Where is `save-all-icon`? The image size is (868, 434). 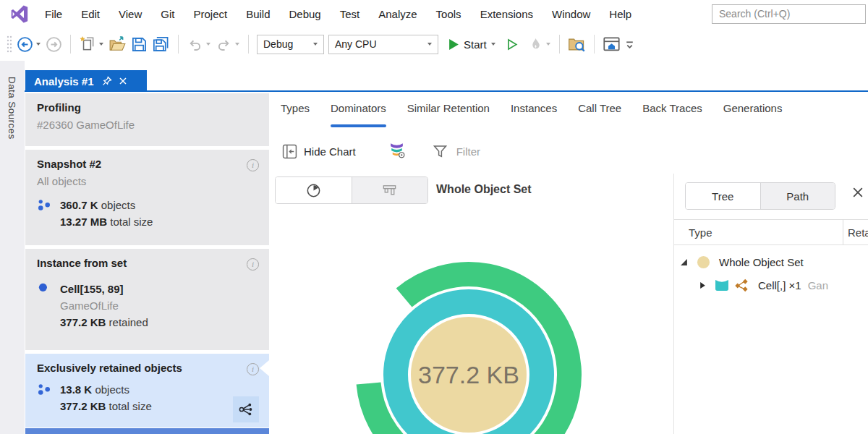 save-all-icon is located at coordinates (161, 44).